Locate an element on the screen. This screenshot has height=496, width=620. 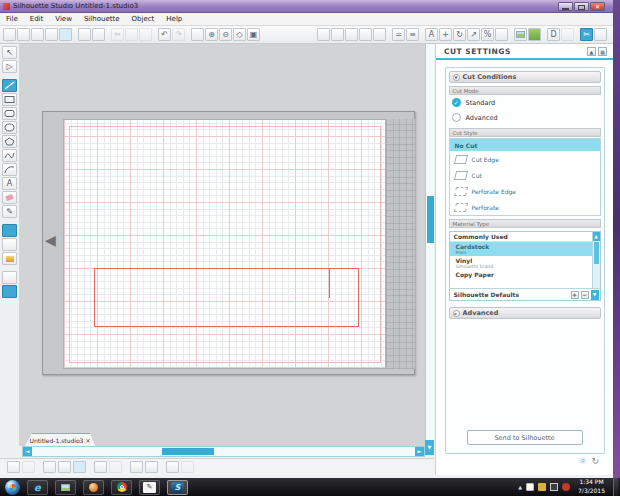
line-tool-icon is located at coordinates (10, 86).